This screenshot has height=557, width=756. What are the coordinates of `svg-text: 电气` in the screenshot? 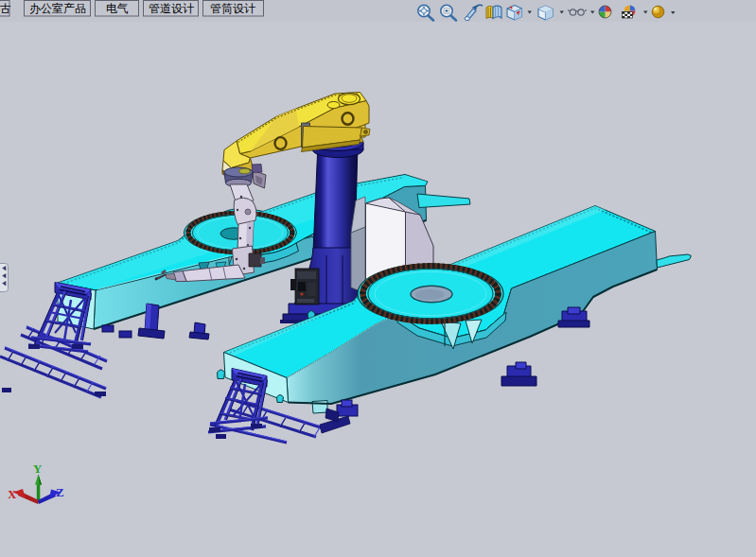 It's located at (117, 9).